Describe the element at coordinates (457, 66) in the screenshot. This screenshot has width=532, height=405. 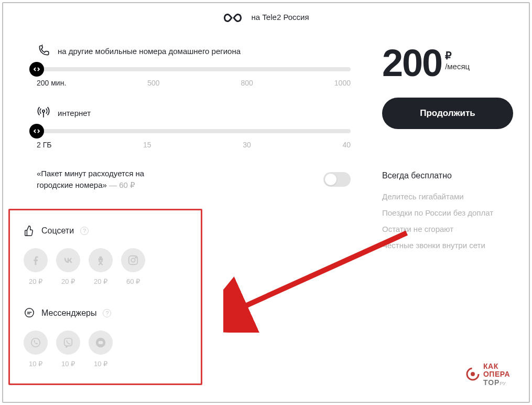
I see `period: /месяц` at that location.